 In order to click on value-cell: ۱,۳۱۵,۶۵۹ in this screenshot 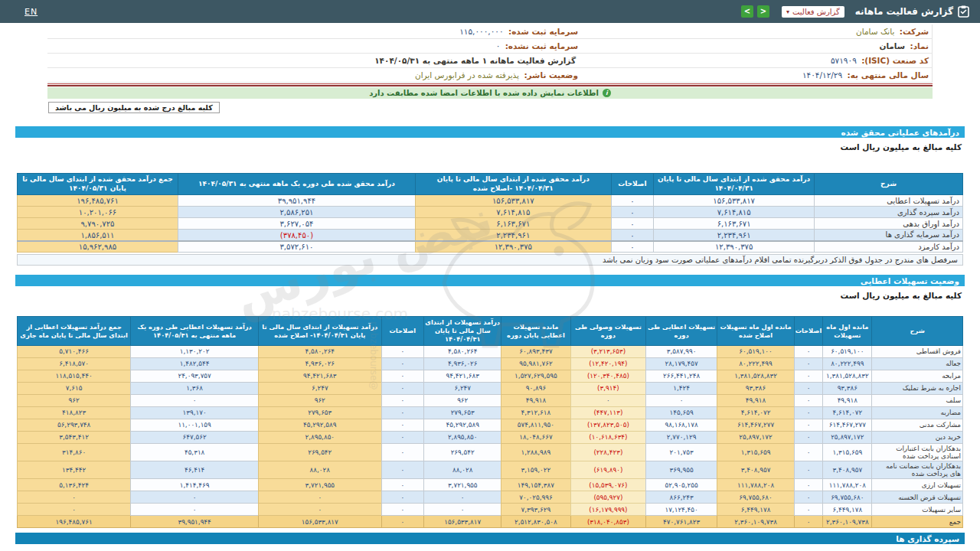, I will do `click(755, 452)`.